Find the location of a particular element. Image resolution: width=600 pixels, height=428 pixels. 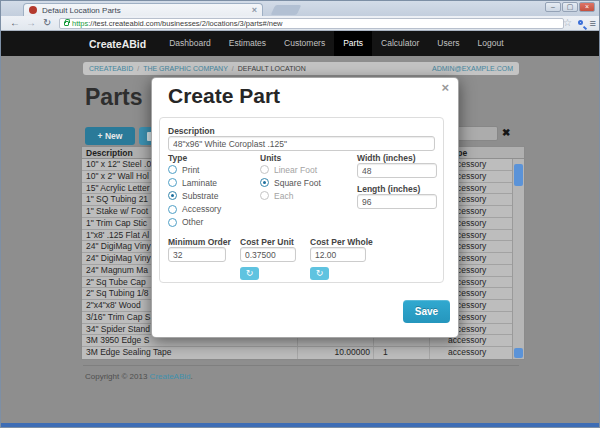

units-label: Units is located at coordinates (270, 158).